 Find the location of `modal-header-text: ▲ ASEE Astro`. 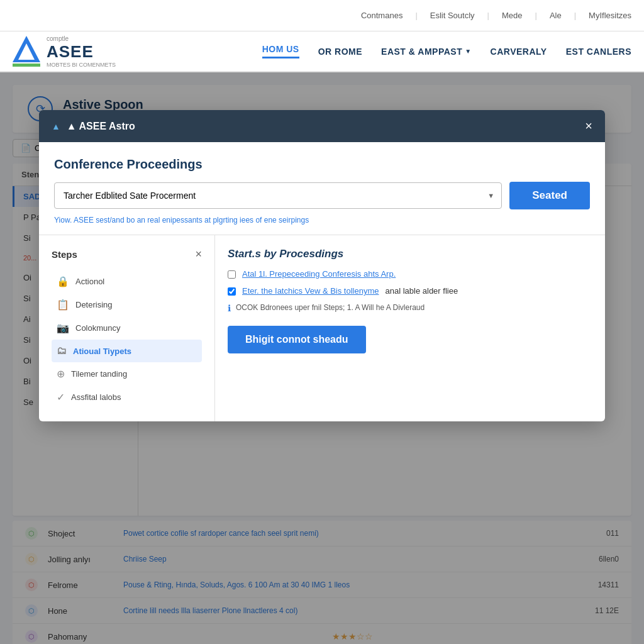

modal-header-text: ▲ ASEE Astro is located at coordinates (101, 126).